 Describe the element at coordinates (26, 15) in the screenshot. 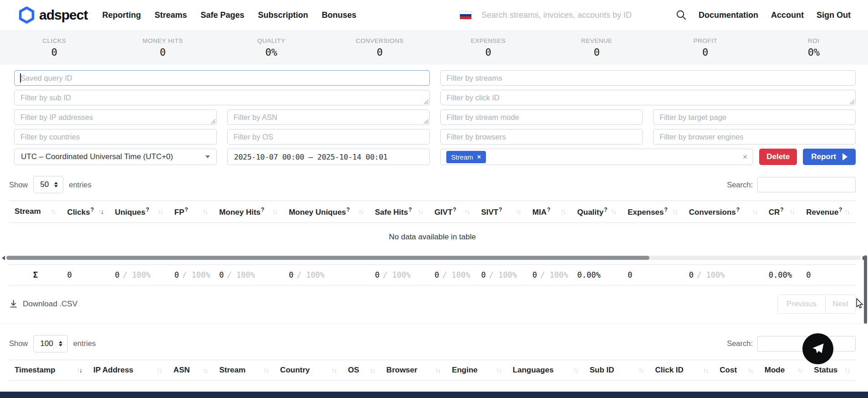

I see `hexagon-logo-icon` at that location.